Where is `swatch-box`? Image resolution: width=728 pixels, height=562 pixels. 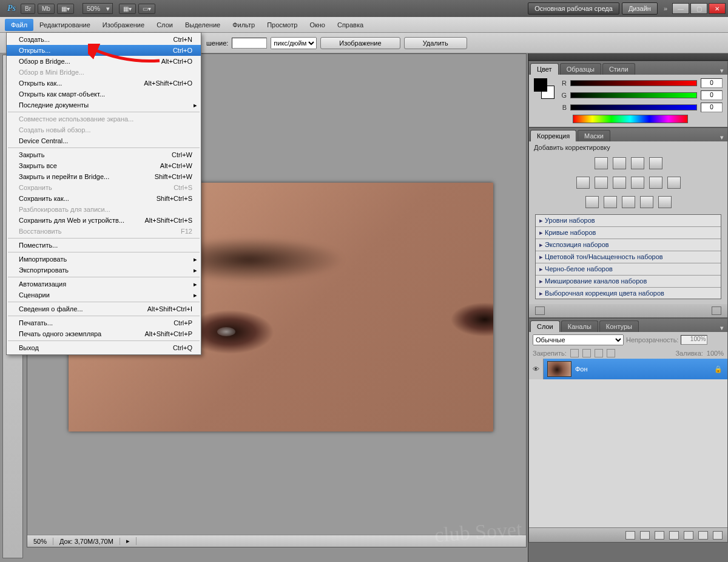 swatch-box is located at coordinates (544, 89).